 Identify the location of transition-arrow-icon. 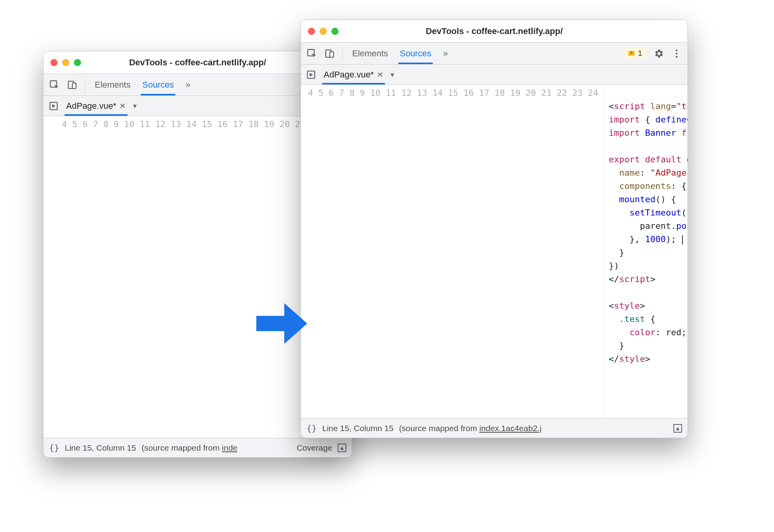
(282, 325).